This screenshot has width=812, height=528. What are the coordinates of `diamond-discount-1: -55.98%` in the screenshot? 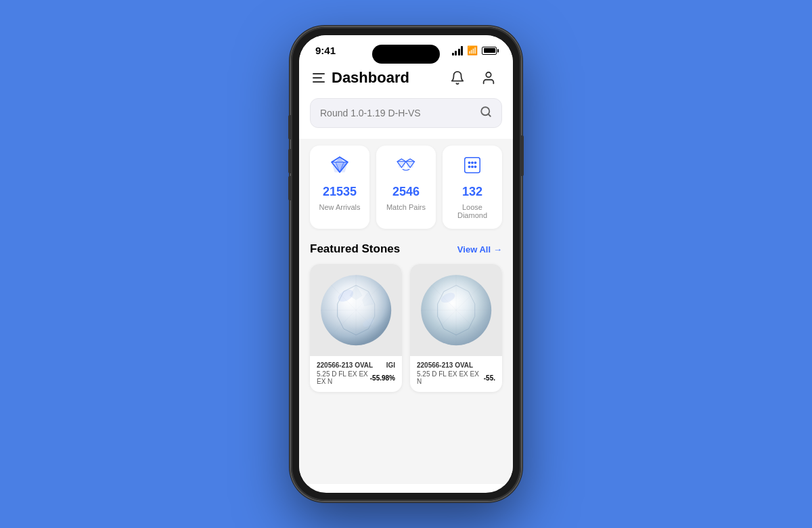 It's located at (383, 378).